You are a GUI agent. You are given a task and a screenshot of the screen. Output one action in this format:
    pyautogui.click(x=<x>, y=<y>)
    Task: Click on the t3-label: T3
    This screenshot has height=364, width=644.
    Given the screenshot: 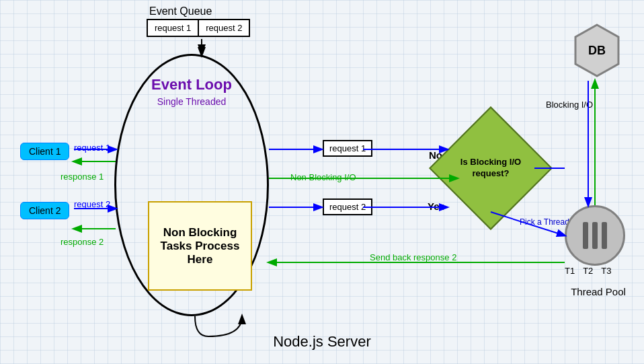 What is the action you would take?
    pyautogui.click(x=606, y=270)
    